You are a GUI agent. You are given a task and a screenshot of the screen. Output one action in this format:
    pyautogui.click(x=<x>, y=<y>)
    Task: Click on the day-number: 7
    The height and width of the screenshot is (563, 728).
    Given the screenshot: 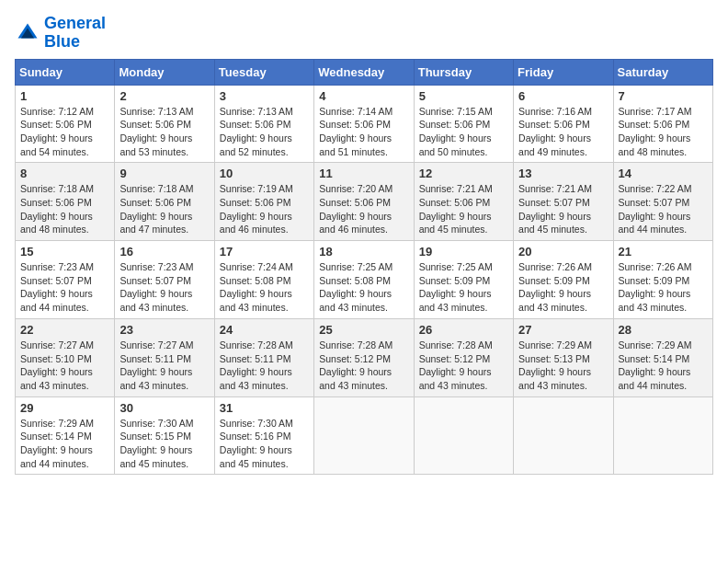 What is the action you would take?
    pyautogui.click(x=664, y=96)
    